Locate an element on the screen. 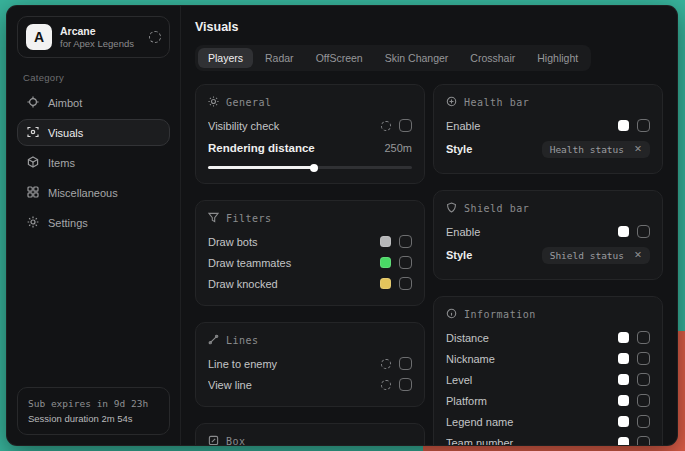 Image resolution: width=685 pixels, height=451 pixels. visibility-check-checkbox is located at coordinates (406, 126).